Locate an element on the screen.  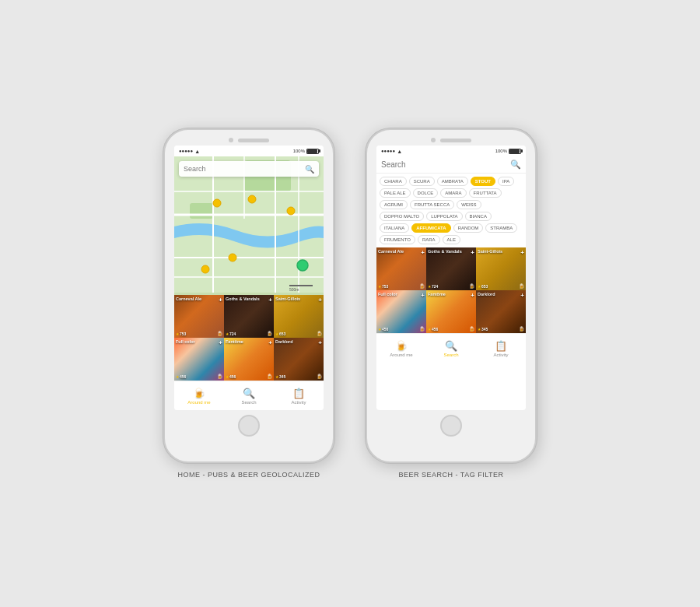
beer-name: Fantôme is located at coordinates (235, 342).